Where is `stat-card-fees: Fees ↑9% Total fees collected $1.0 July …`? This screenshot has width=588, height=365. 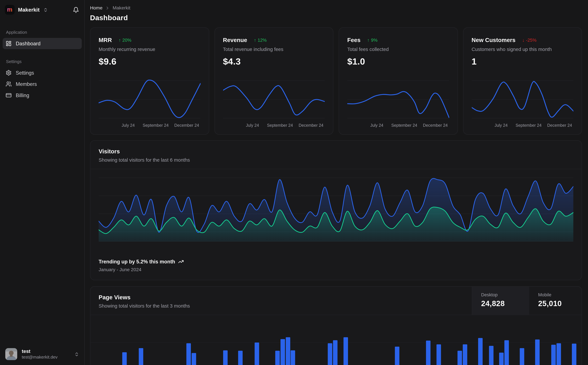
stat-card-fees: Fees ↑9% Total fees collected $1.0 July … is located at coordinates (398, 81).